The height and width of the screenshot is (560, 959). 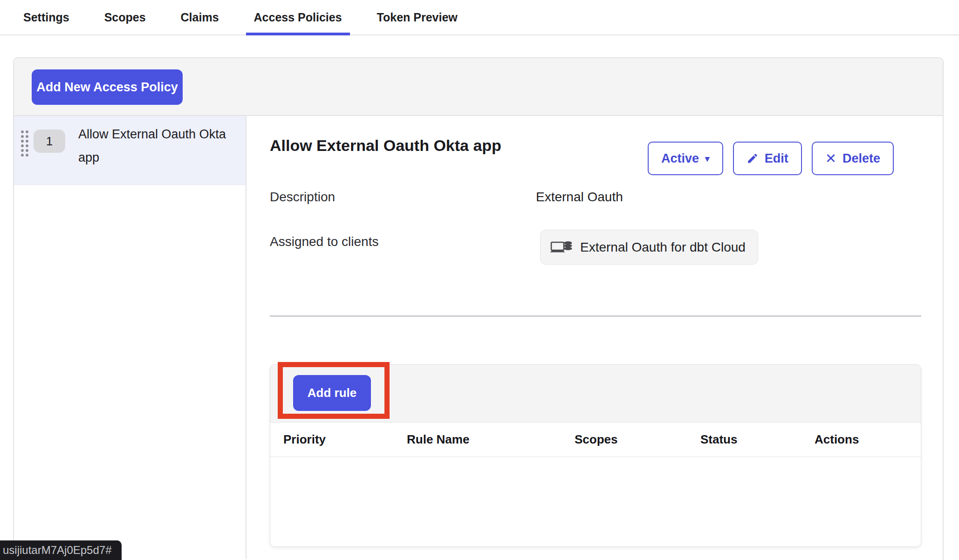 What do you see at coordinates (49, 141) in the screenshot?
I see `policy-priority-badge: 1` at bounding box center [49, 141].